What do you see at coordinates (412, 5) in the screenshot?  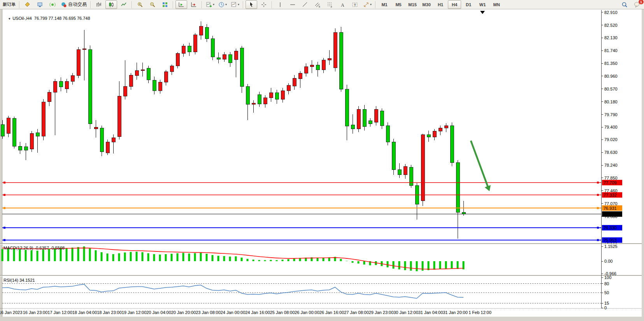 I see `timeframe-m15-label: M15` at bounding box center [412, 5].